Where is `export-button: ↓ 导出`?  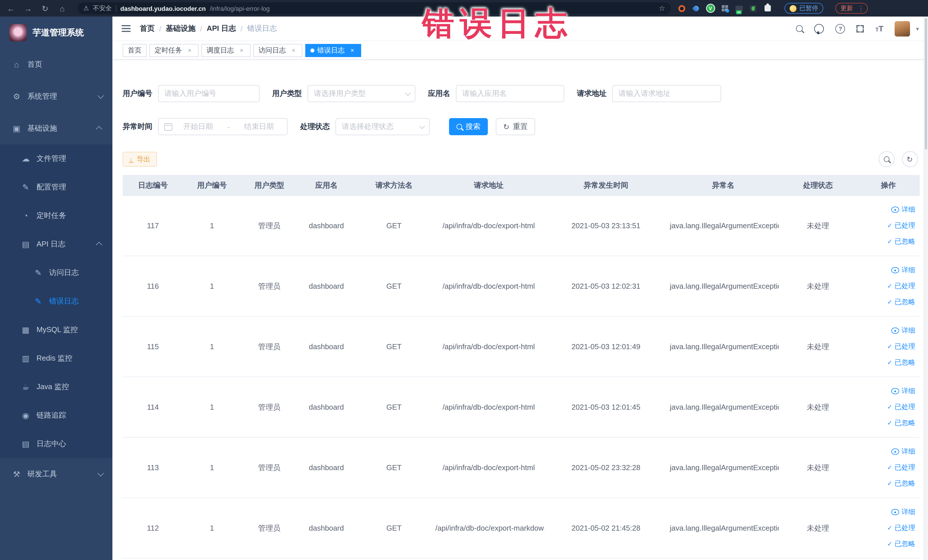 export-button: ↓ 导出 is located at coordinates (140, 159).